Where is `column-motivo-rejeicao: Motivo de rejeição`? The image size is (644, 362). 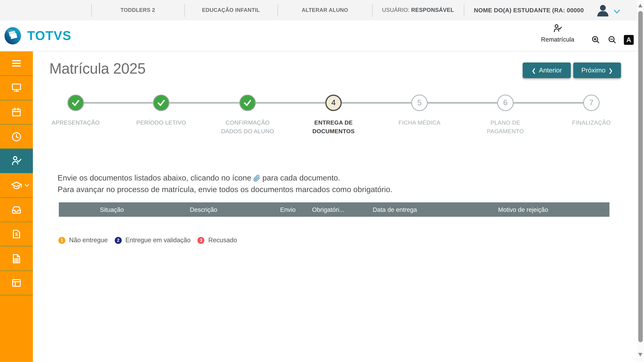
column-motivo-rejeicao: Motivo de rejeição is located at coordinates (523, 210).